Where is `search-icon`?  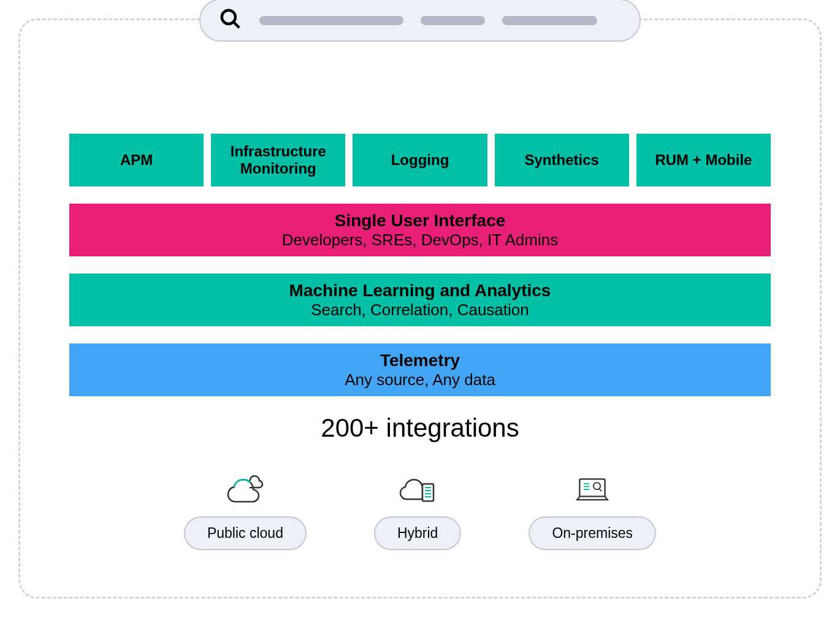
search-icon is located at coordinates (231, 20).